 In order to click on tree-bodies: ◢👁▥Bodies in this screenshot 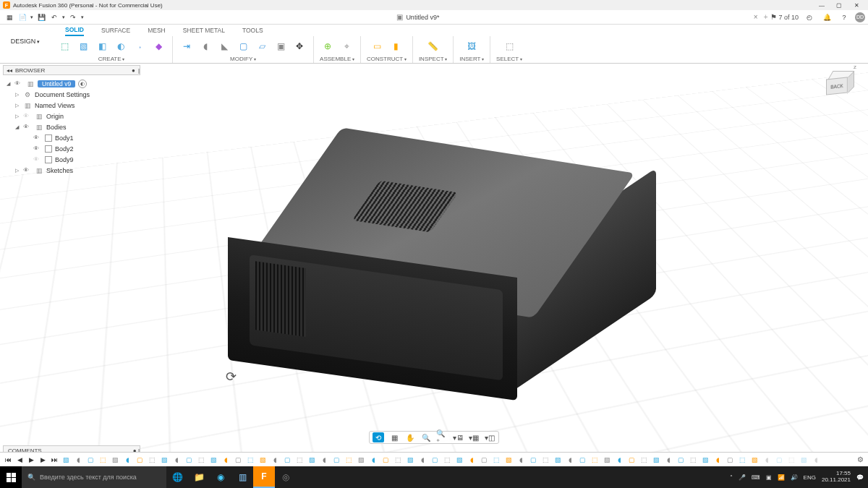, I will do `click(72, 127)`.